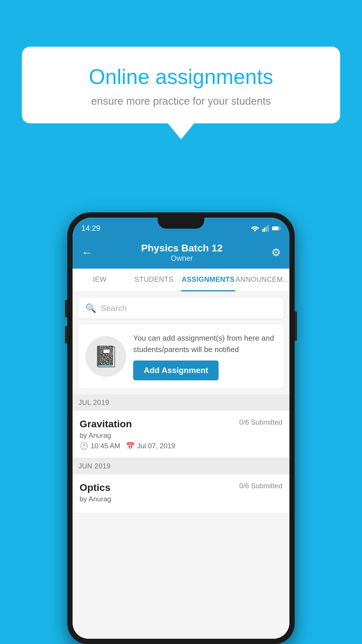  I want to click on assignment-top-optics: Optics 0/6 Submitted, so click(181, 488).